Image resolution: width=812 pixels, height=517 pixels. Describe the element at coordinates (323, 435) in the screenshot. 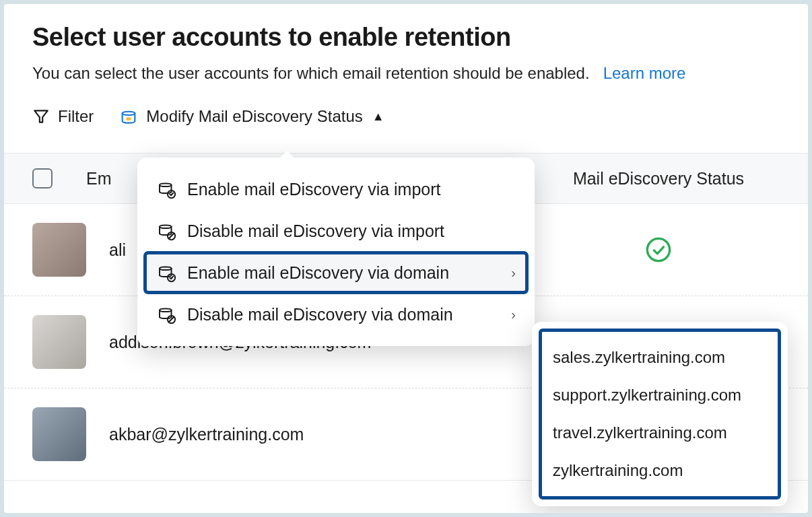

I see `email-cell: akbar@zylkertraining.com` at that location.